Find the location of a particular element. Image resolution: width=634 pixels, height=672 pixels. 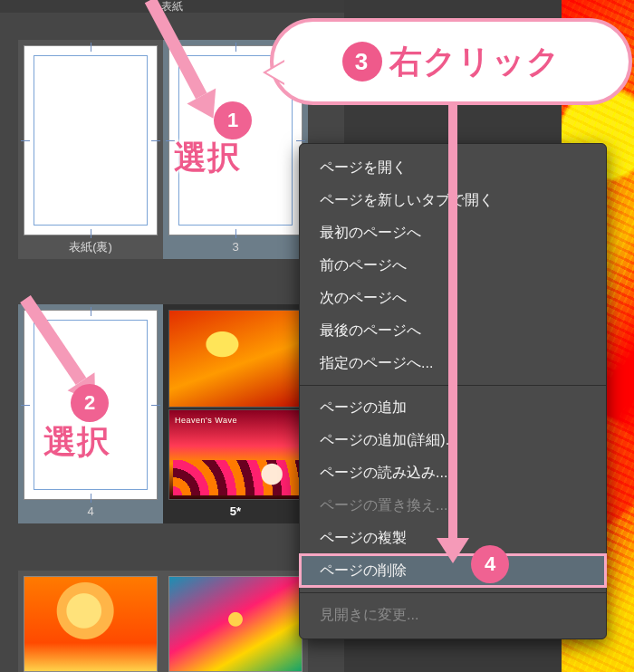

page-label: 4 is located at coordinates (91, 512).